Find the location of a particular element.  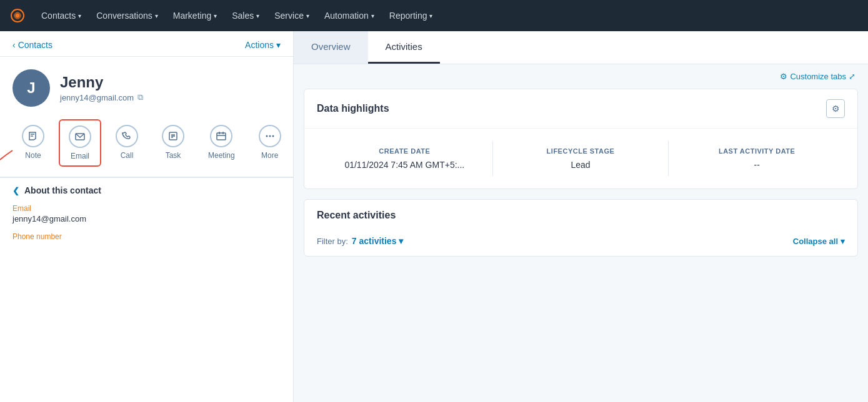

collapse-all-label: Collapse all is located at coordinates (816, 241).